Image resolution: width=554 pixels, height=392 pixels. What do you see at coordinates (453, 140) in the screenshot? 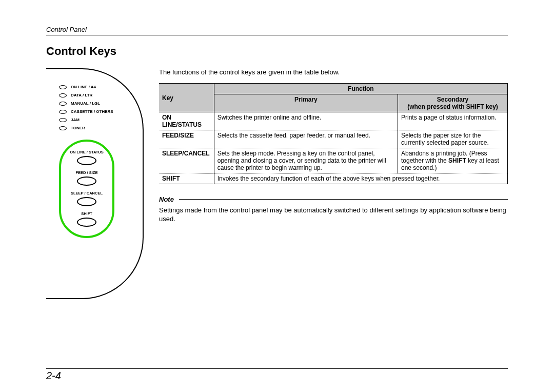
I see `row-secondary: Selects the paper size for the currently…` at bounding box center [453, 140].